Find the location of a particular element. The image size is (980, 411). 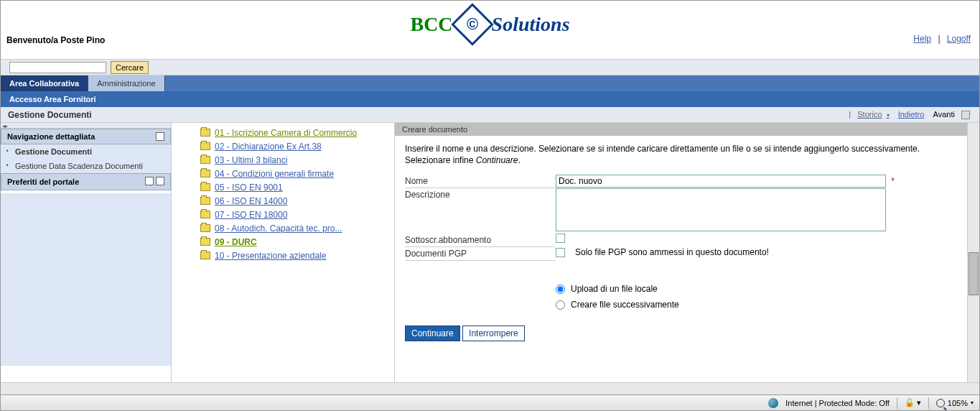

status-bar: Internet | Protected Mode: Off 🔓 ▾ 105% … is located at coordinates (490, 402).